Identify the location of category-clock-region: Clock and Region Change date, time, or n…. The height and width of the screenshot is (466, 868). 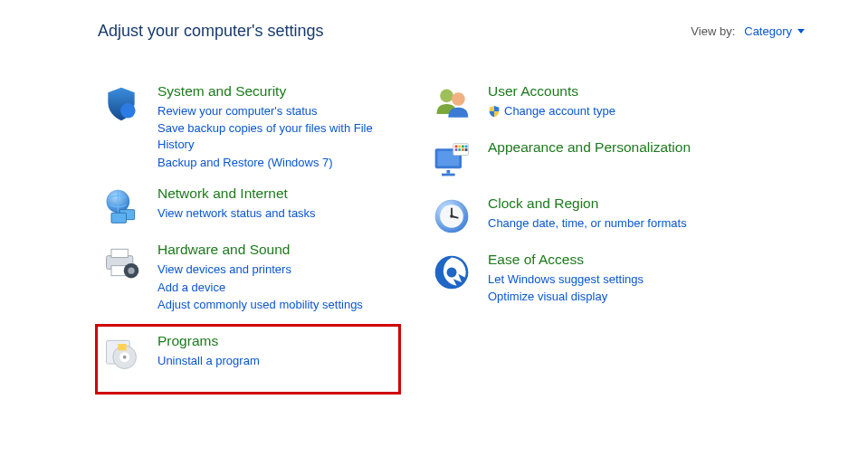
(591, 214).